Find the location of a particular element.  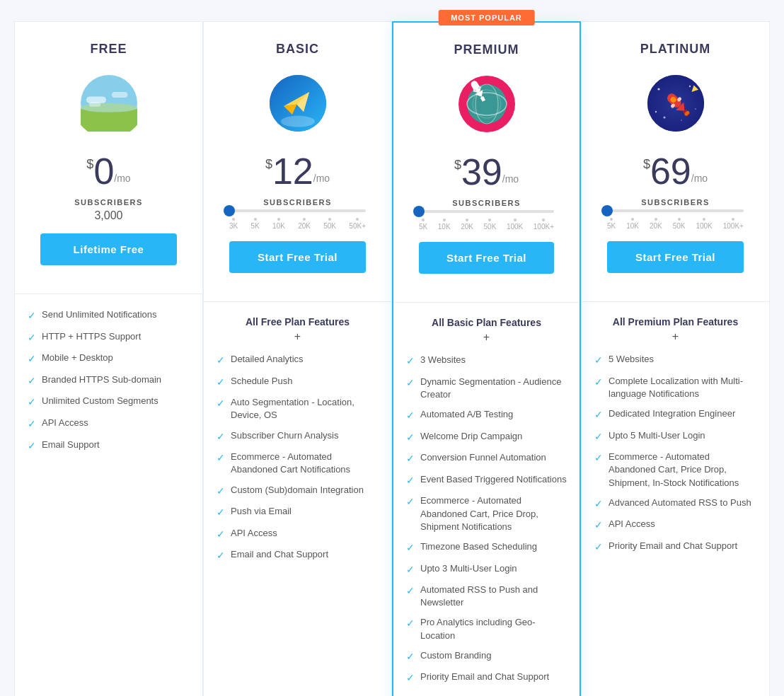

plan-header: FREE $ 0 /mo SUBSCRIBERS 3,000 Lifetime … is located at coordinates (109, 158).